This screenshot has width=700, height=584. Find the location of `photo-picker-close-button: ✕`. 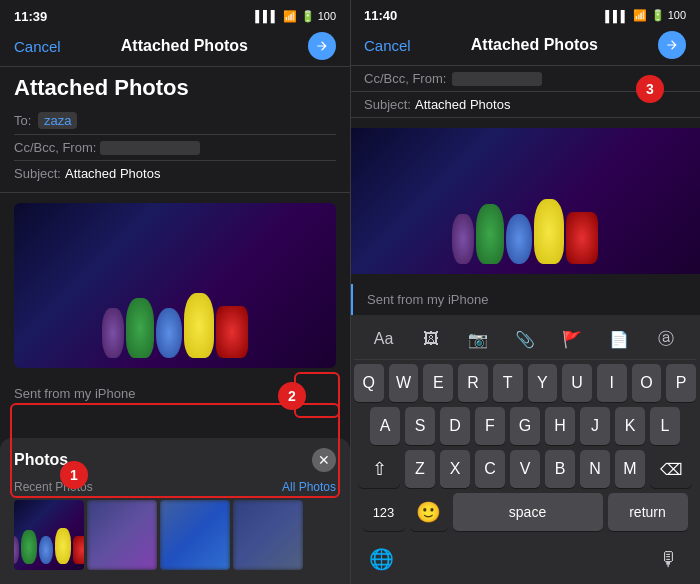

photo-picker-close-button: ✕ is located at coordinates (324, 460).